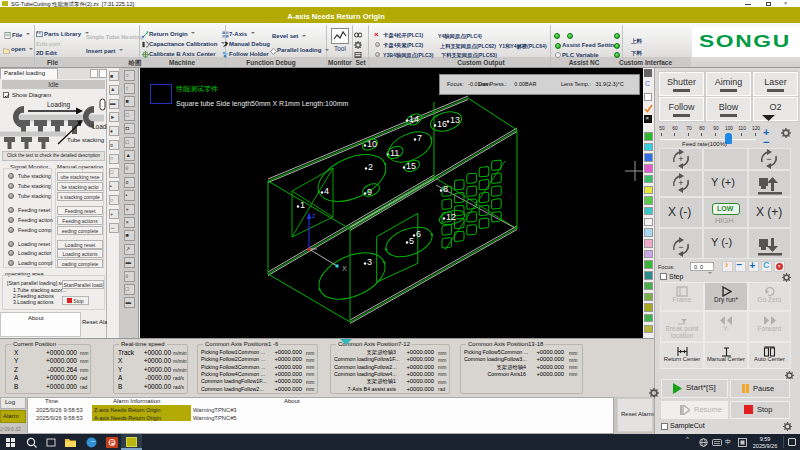 The width and height of the screenshot is (800, 450). I want to click on svg-text: P, so click(112, 442).